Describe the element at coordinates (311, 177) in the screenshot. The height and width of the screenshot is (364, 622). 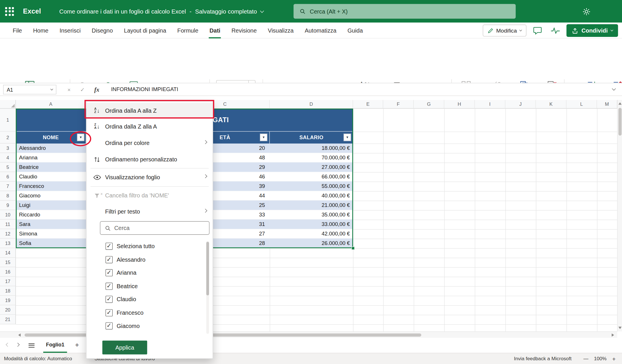
I see `cell-d6: 66.000,00 €` at that location.